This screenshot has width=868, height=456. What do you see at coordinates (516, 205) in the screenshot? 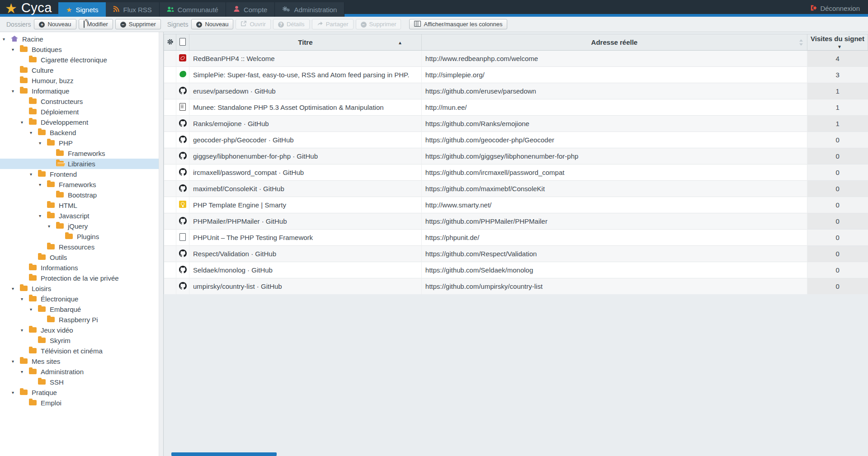
I see `table-row: PHP Template Engine | Smartyhttp://www.s…` at bounding box center [516, 205].